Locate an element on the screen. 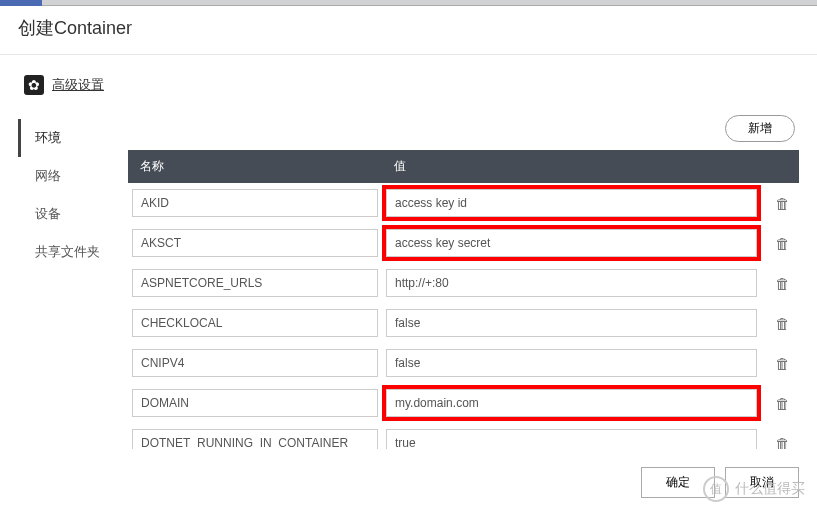 The height and width of the screenshot is (512, 817). sidebar-item: 设备 is located at coordinates (73, 214).